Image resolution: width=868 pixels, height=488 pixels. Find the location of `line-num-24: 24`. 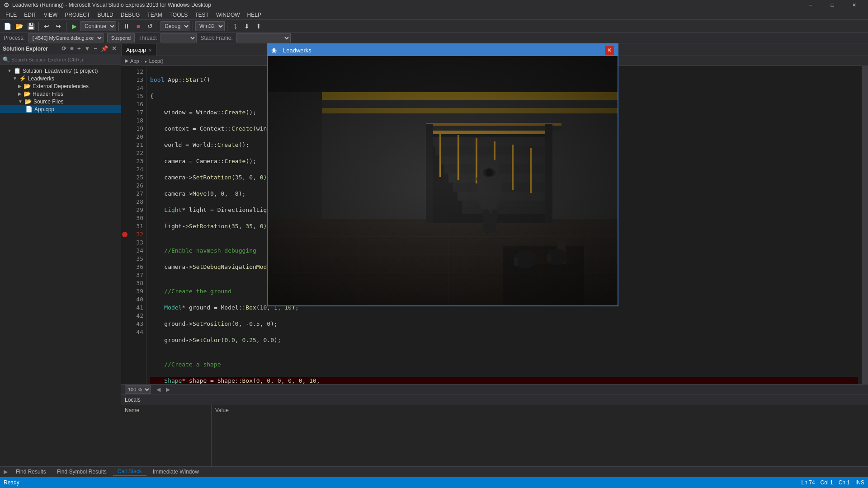

line-num-24: 24 is located at coordinates (136, 169).